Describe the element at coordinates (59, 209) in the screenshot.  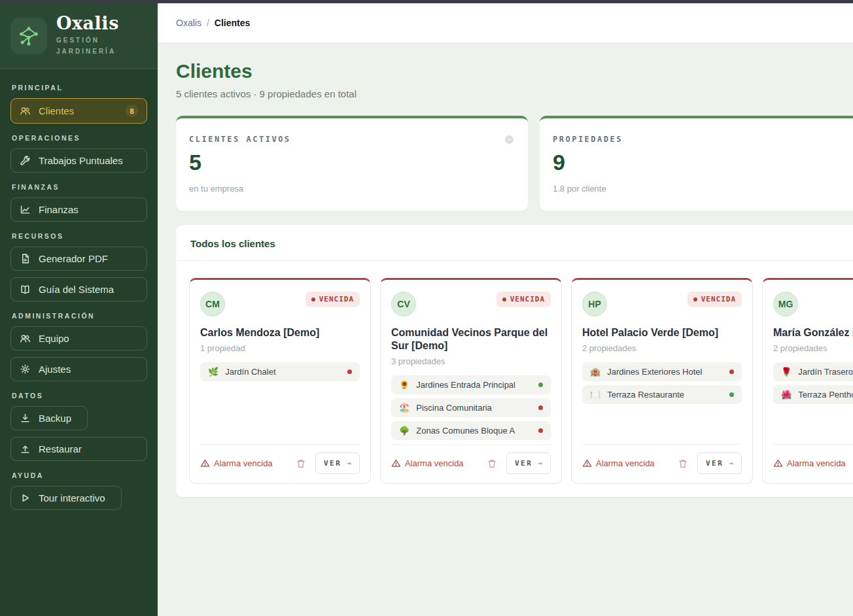
I see `sidebar-item-label: Finanzas` at that location.